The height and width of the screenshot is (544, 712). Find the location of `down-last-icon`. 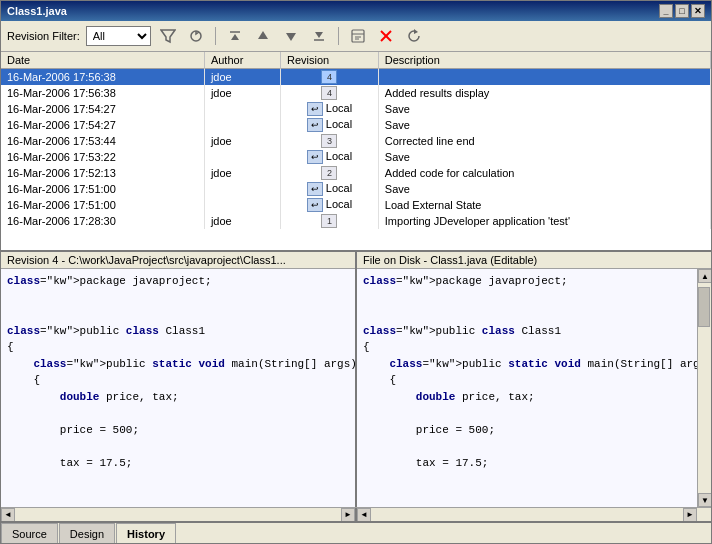

down-last-icon is located at coordinates (319, 36).